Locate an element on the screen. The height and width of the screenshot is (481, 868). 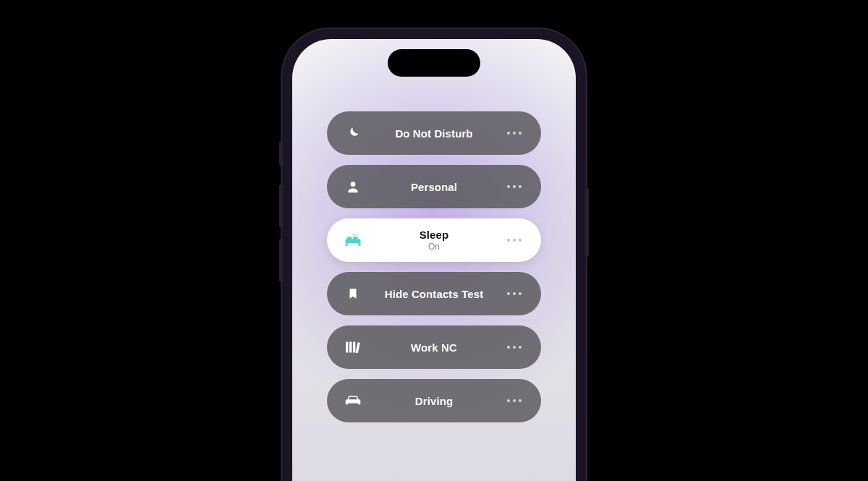
phone-volume-up-button is located at coordinates (281, 206).